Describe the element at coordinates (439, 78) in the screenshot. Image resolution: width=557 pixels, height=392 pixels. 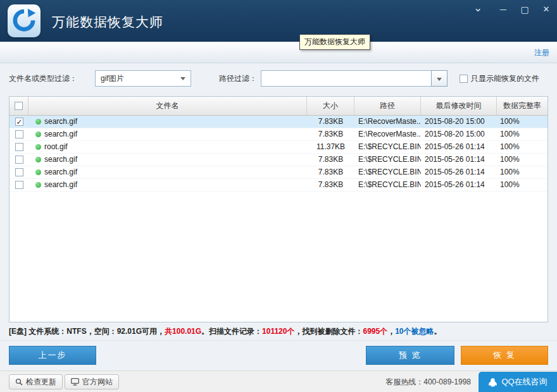
I see `path-filter-dropdown-button` at that location.